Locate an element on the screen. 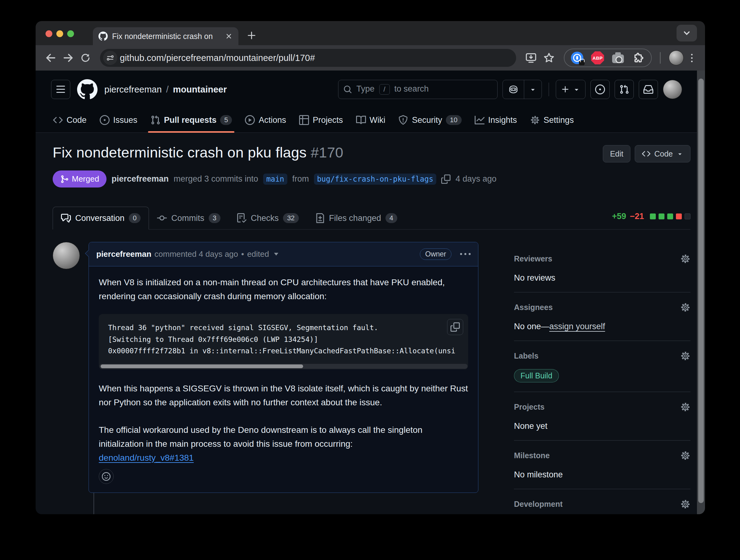  tab-commits: Commits 3 is located at coordinates (189, 218).